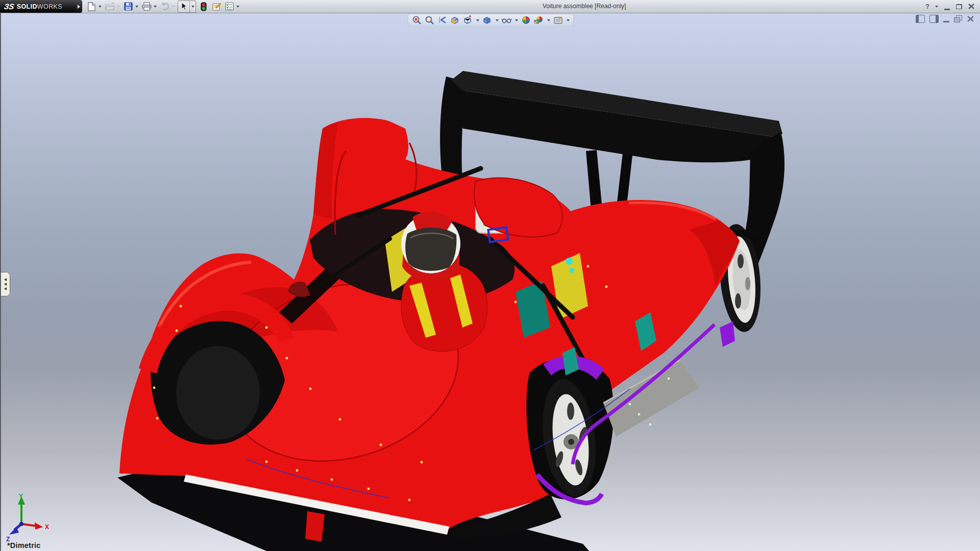  What do you see at coordinates (110, 7) in the screenshot?
I see `open-document-button` at bounding box center [110, 7].